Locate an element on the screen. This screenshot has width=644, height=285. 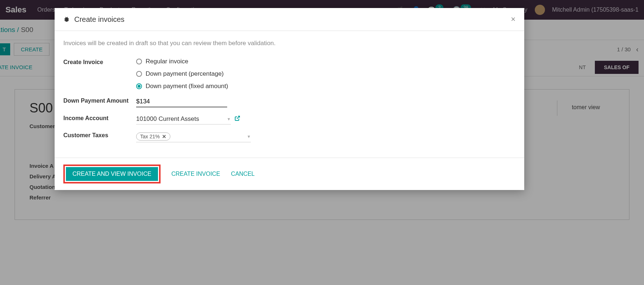
create-and-view-invoice-button: CREATE AND VIEW INVOICE is located at coordinates (112, 174).